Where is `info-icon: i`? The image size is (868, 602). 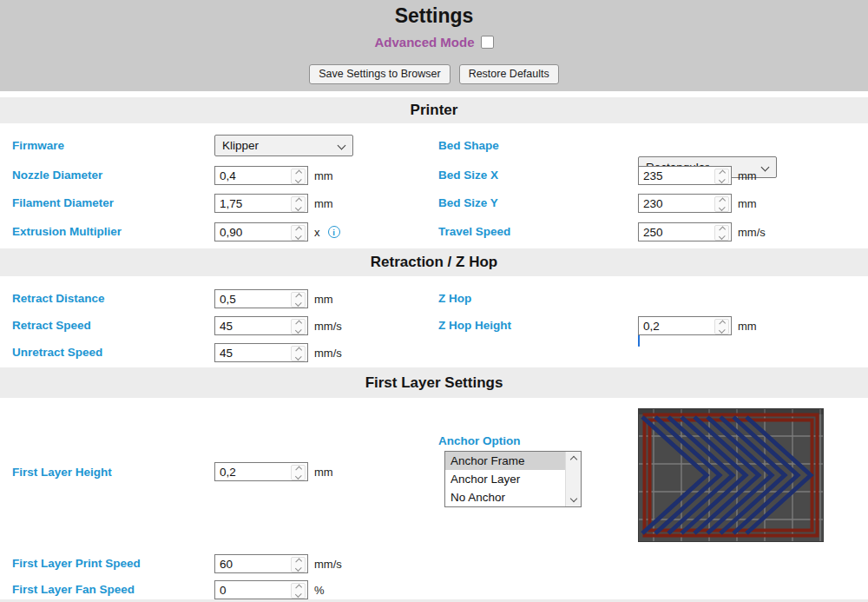
info-icon: i is located at coordinates (334, 232).